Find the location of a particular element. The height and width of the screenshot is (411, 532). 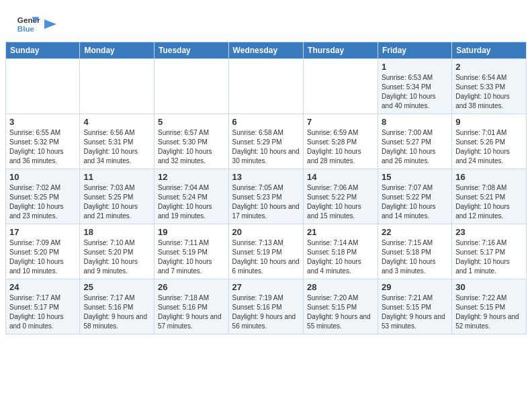

day-number: 10 is located at coordinates (43, 177).